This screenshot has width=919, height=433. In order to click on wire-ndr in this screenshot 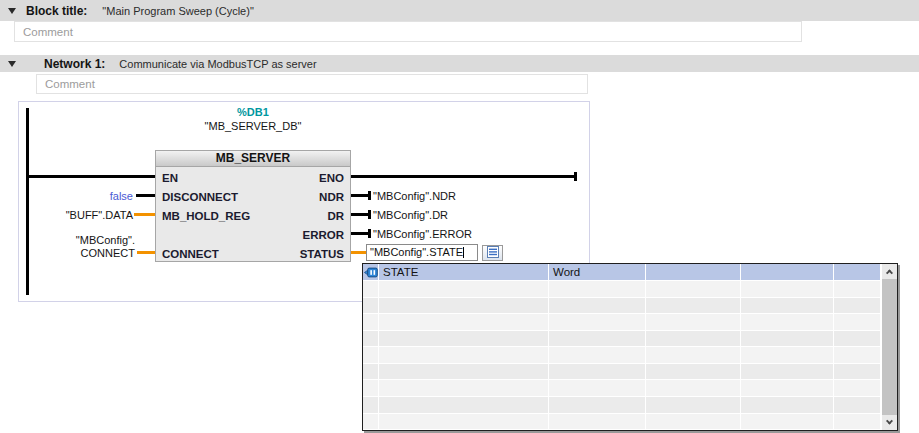, I will do `click(360, 196)`.